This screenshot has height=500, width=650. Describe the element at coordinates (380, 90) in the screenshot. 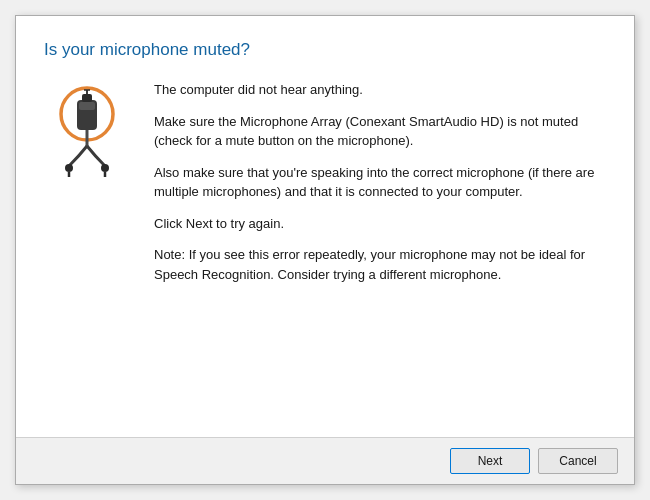

I see `paragraph-1: The computer did not hear anything.` at that location.